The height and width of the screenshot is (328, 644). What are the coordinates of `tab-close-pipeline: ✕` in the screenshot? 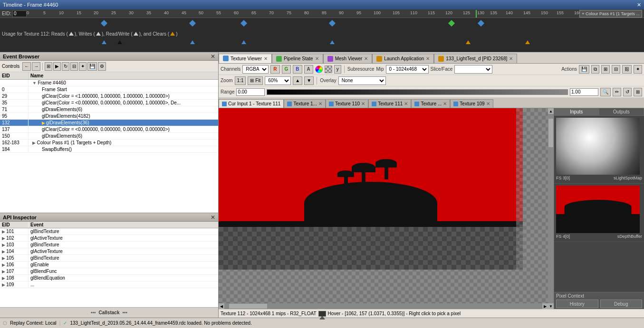 It's located at (317, 59).